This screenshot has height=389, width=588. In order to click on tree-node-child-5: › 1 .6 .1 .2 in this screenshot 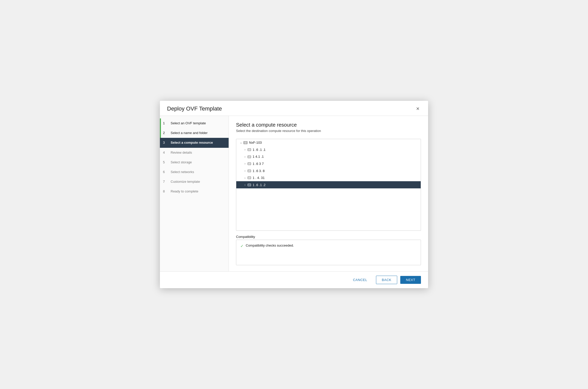, I will do `click(328, 185)`.